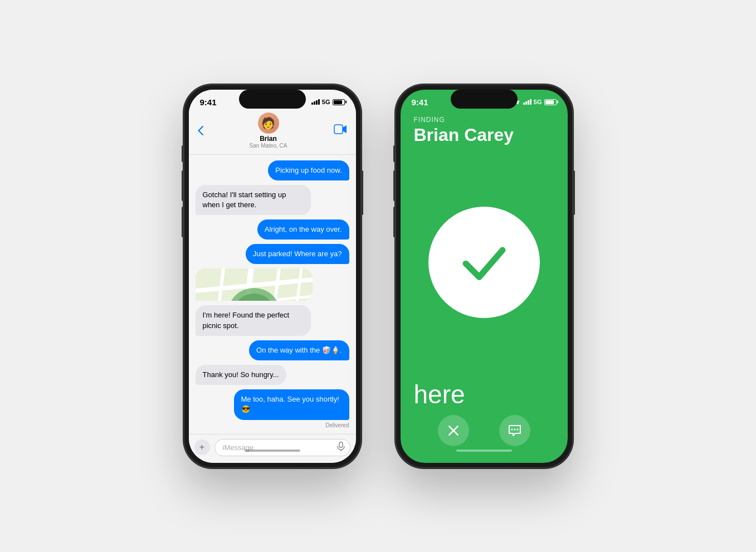 The image size is (756, 552). I want to click on messages-input-bar: + iMessage, so click(272, 448).